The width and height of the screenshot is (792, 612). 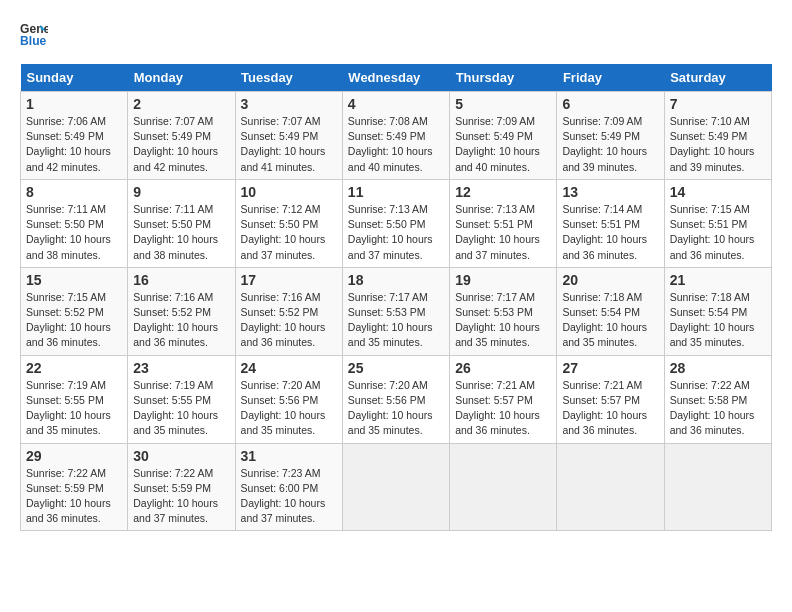 I want to click on day-info: Sunrise: 7:16 AM Sunset: 5:52 PM Dayligh…, so click(x=289, y=320).